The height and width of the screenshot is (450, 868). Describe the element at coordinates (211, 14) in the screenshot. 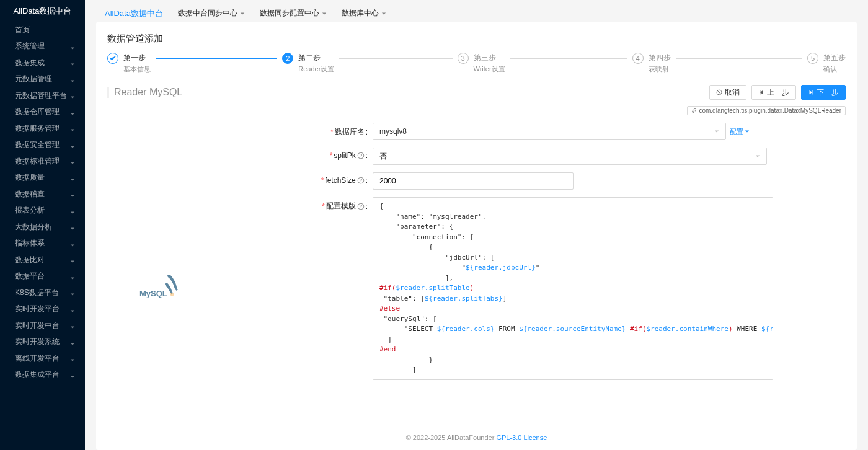

I see `topbar-item-sync-center: 数据中台同步中心` at that location.